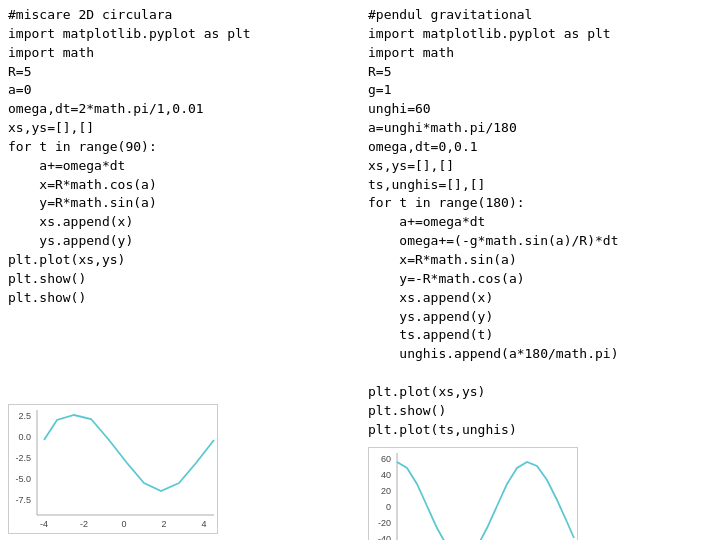 Image resolution: width=720 pixels, height=540 pixels. What do you see at coordinates (129, 453) in the screenshot?
I see `left-chart-line` at bounding box center [129, 453].